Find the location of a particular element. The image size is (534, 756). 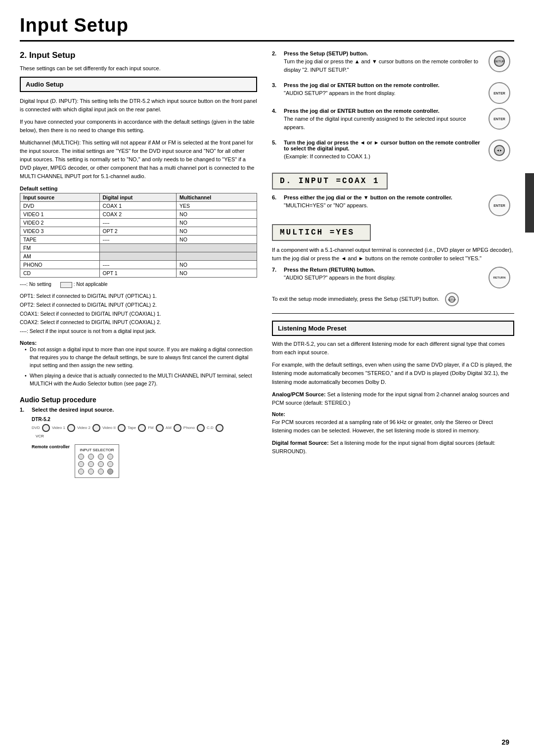

table-cell: TAPE is located at coordinates (60, 239).